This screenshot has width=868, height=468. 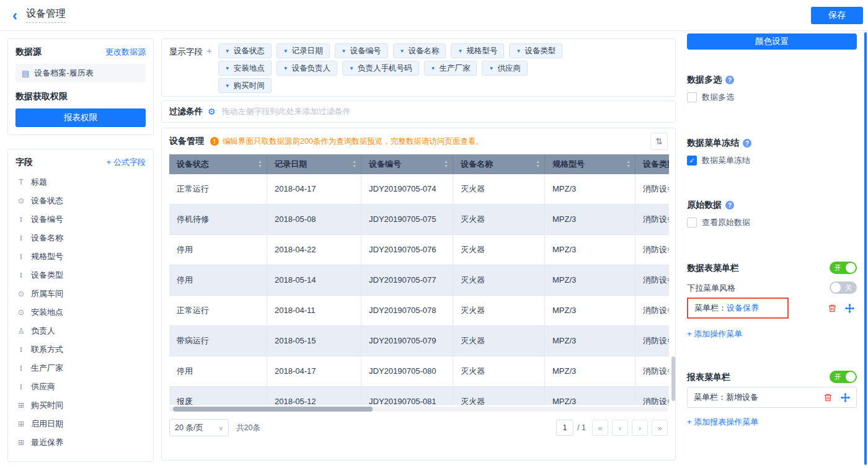 I want to click on field-item: ⊞最近保养, so click(x=81, y=443).